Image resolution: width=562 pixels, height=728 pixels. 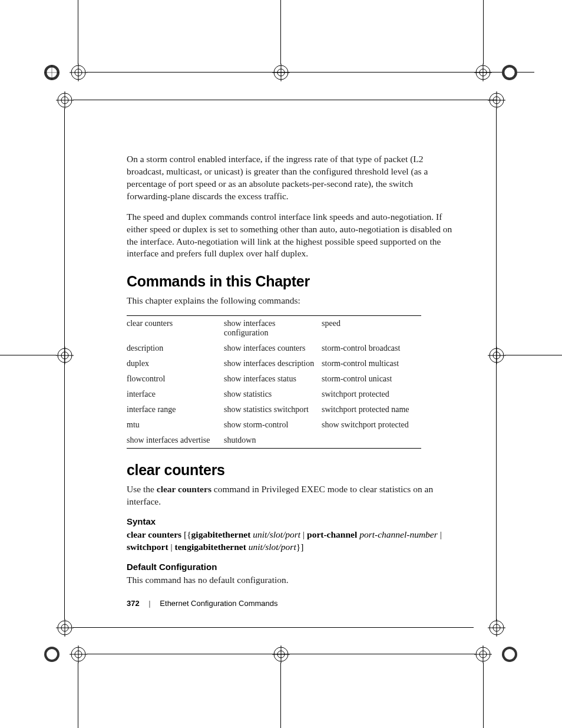 I want to click on cmd-name: clear counters, so click(x=184, y=489).